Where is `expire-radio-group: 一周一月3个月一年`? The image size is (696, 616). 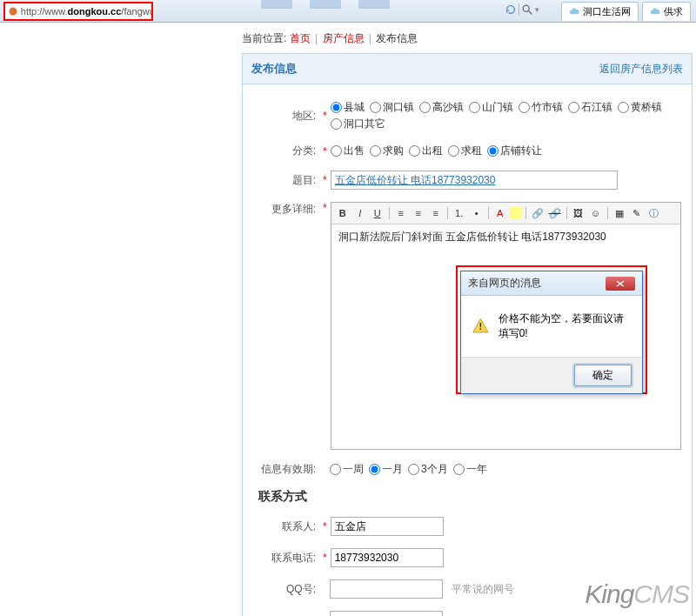 expire-radio-group: 一周一月3个月一年 is located at coordinates (411, 470).